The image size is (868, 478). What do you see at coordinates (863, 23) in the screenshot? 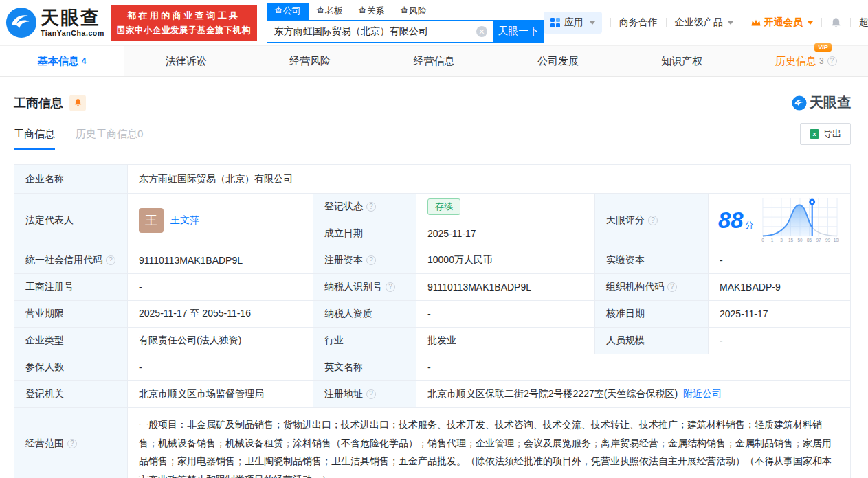
I see `user-name: 超级风...` at bounding box center [863, 23].